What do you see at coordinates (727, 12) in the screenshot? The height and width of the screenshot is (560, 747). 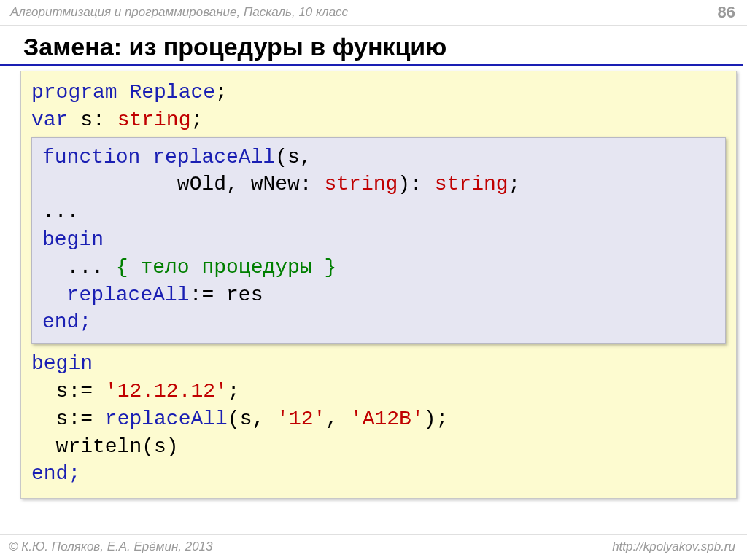 I see `page-number: 86` at bounding box center [727, 12].